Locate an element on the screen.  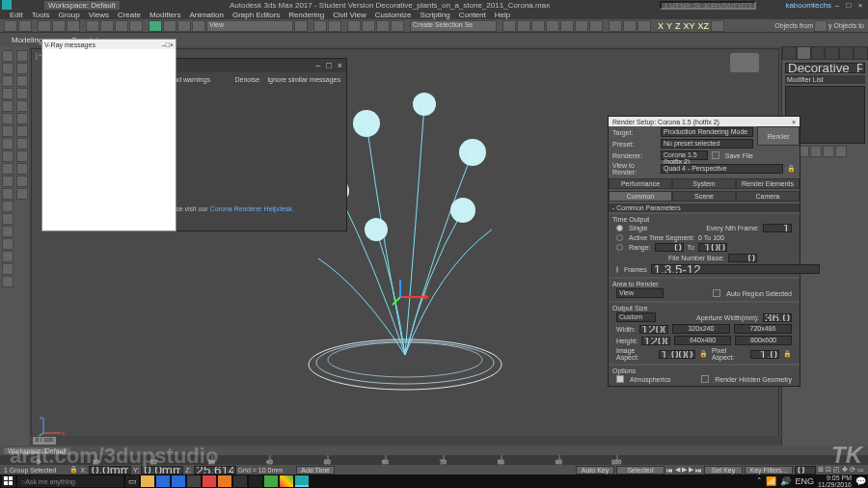
lock-selection-icon: 🔒 is located at coordinates (73, 470).